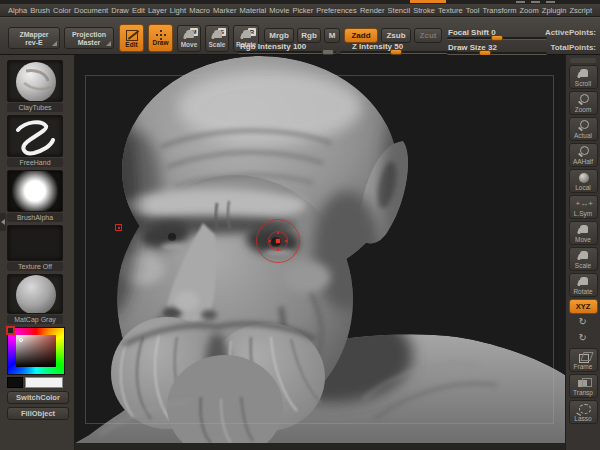 This screenshot has width=600, height=450. What do you see at coordinates (584, 386) in the screenshot?
I see `right-tray-transp: Transp` at bounding box center [584, 386].